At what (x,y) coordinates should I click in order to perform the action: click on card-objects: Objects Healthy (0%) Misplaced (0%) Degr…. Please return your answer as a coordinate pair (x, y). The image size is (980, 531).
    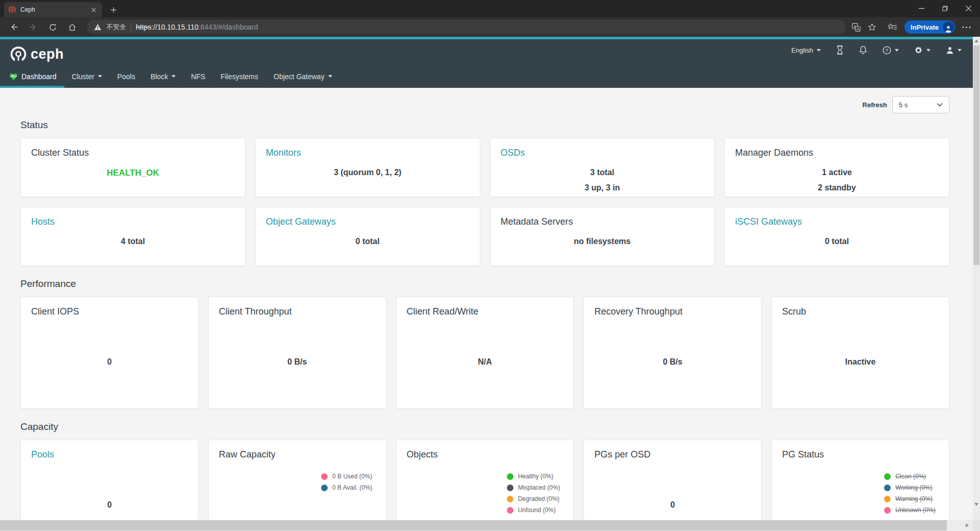
    Looking at the image, I should click on (485, 480).